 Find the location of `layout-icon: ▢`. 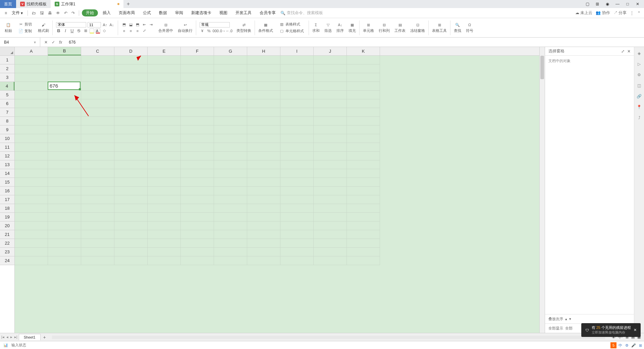

layout-icon: ▢ is located at coordinates (587, 4).